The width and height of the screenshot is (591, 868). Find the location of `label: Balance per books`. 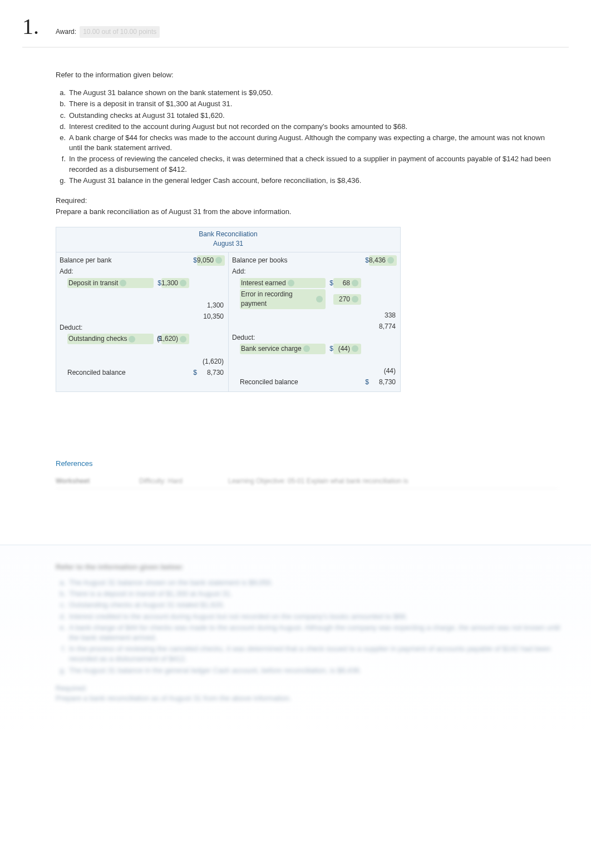

label: Balance per books is located at coordinates (279, 260).